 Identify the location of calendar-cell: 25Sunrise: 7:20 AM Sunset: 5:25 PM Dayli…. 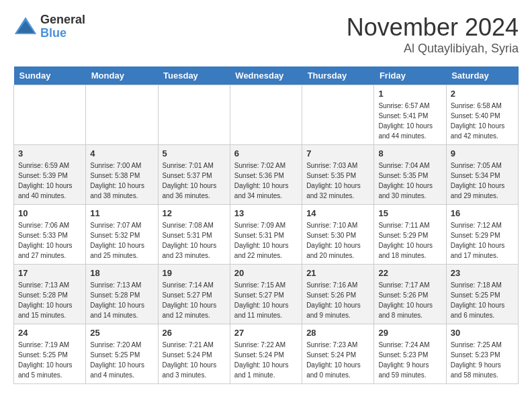
(122, 355).